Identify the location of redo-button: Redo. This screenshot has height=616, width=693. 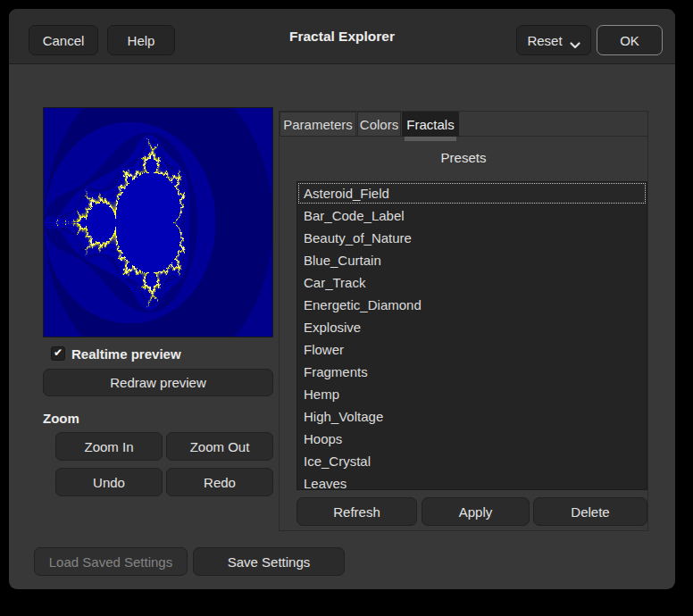
(220, 482).